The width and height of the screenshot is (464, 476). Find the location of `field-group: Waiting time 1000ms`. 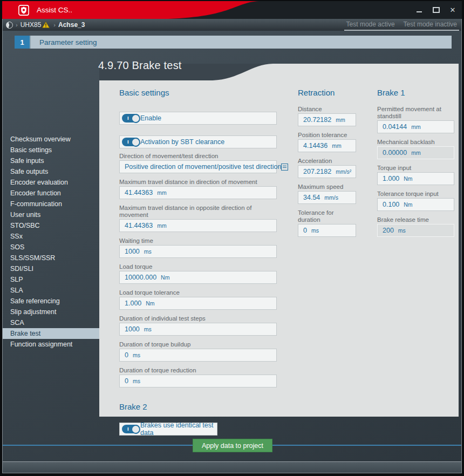

field-group: Waiting time 1000ms is located at coordinates (198, 248).